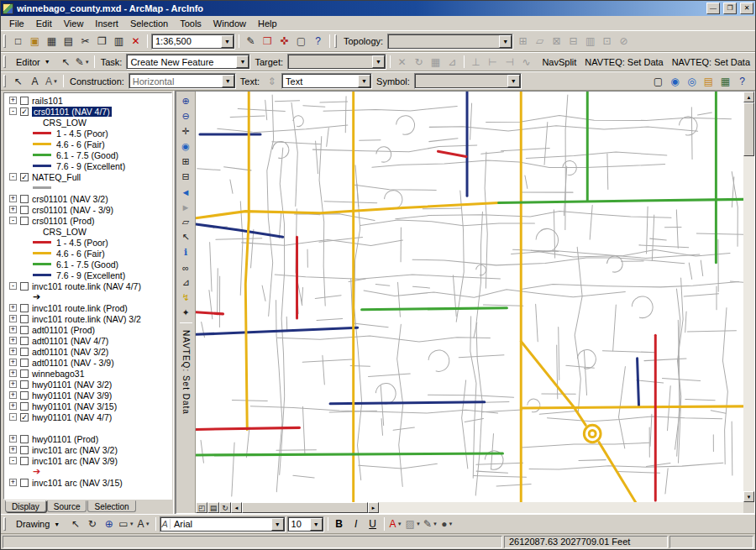  Describe the element at coordinates (86, 42) in the screenshot. I see `cut-icon: ✂` at that location.